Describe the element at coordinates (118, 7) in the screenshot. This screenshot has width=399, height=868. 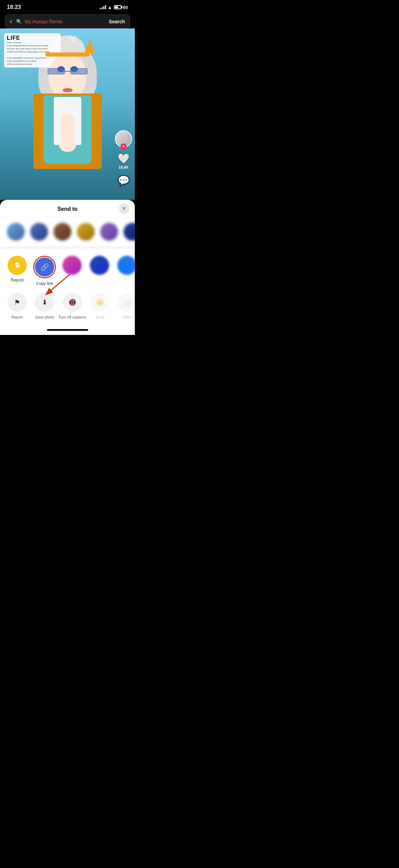
I see `battery-icon` at that location.